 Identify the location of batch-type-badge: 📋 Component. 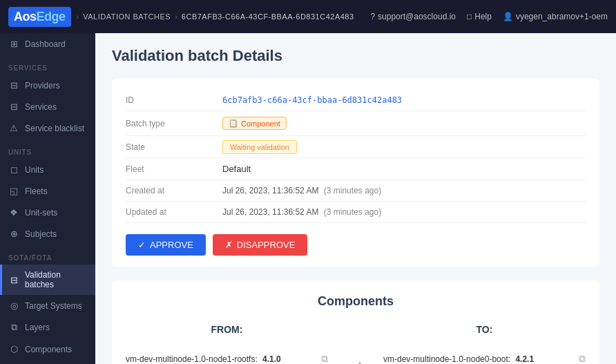
(254, 123).